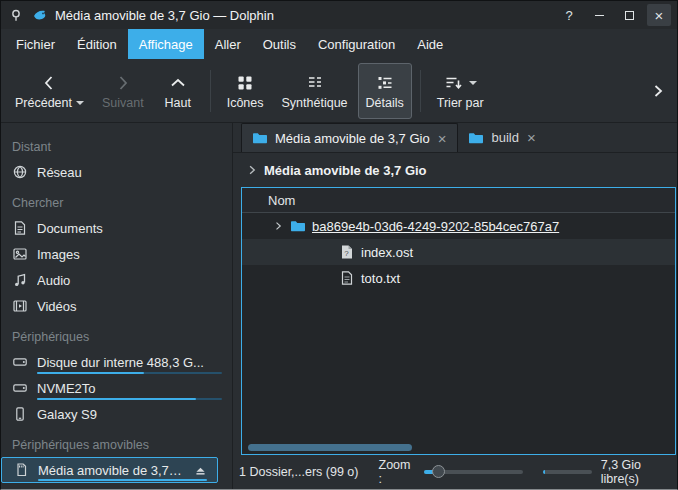 Image resolution: width=678 pixels, height=490 pixels. Describe the element at coordinates (315, 83) in the screenshot. I see `compact-view-icon` at that location.